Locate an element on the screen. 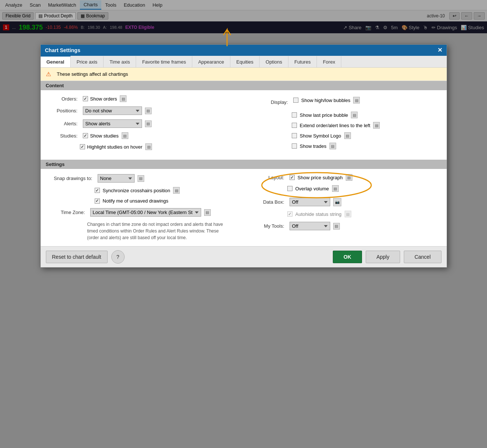 This screenshot has height=448, width=487. studies-checkbox-label: Show studies is located at coordinates (104, 136).